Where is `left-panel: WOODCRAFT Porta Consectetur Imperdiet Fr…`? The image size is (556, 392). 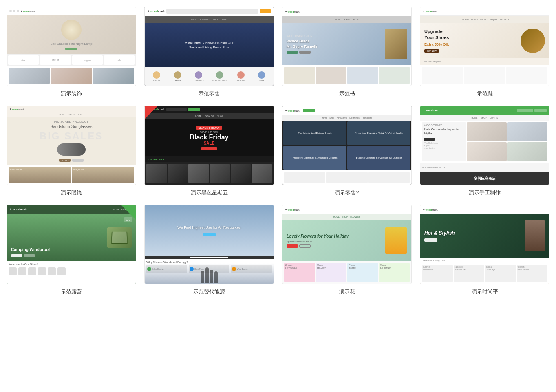
left-panel: WOODCRAFT Porta Consectetur Imperdiet Fr… is located at coordinates (444, 142).